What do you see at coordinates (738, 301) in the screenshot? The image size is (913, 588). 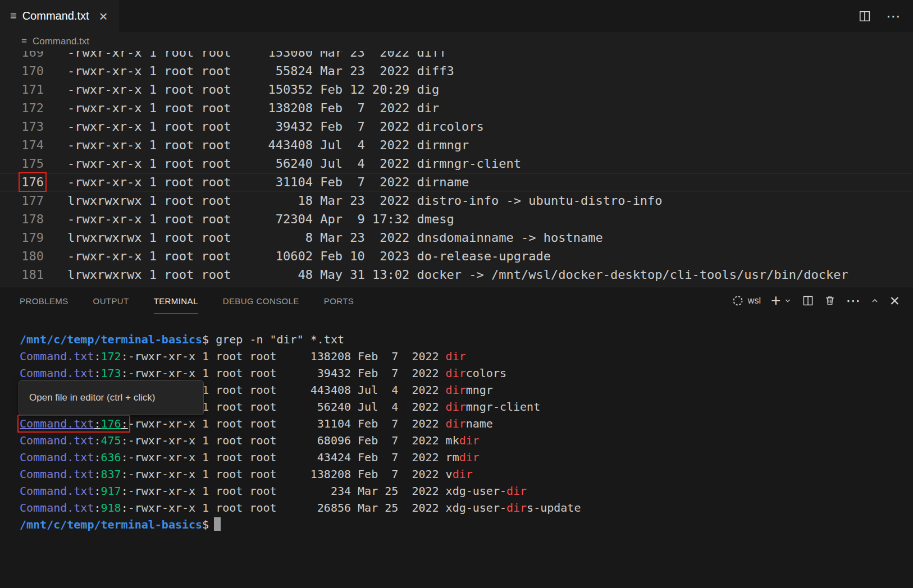 I see `terminal-profile-spinner-icon` at bounding box center [738, 301].